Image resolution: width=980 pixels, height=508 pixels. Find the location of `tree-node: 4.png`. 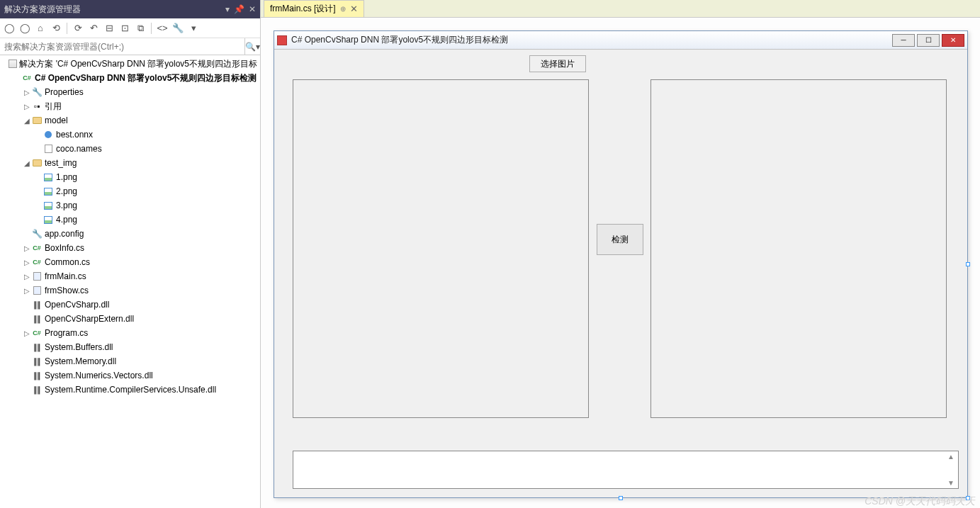

tree-node: 4.png is located at coordinates (130, 220).